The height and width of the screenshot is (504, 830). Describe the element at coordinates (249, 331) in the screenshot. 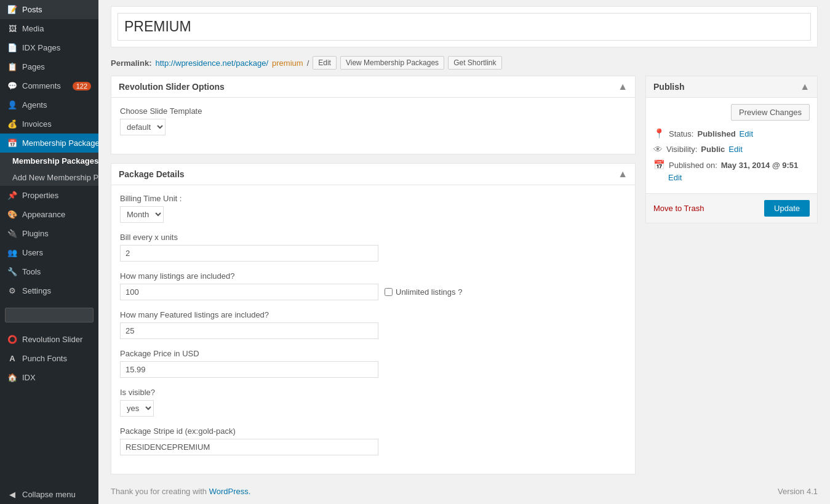

I see `featured-listings-input` at that location.